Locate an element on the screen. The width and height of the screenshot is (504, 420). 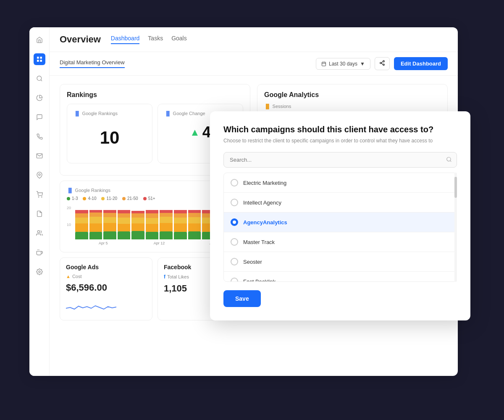
google-rankings-value: 10 is located at coordinates (110, 138).